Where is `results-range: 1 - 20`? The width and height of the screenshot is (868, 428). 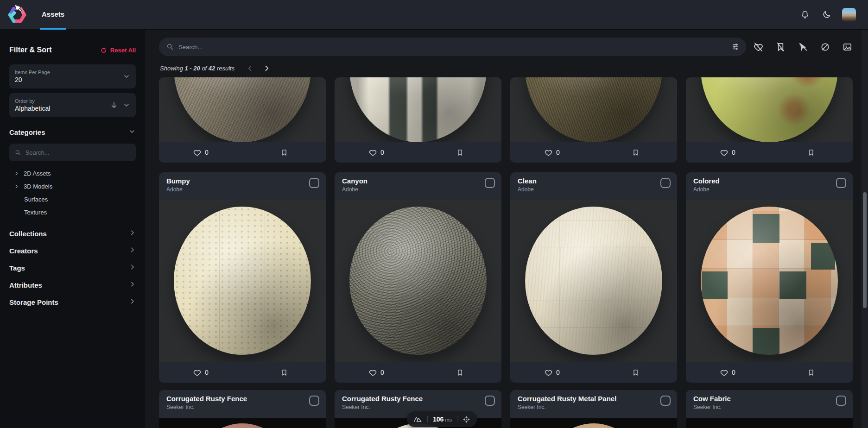
results-range: 1 - 20 is located at coordinates (193, 69).